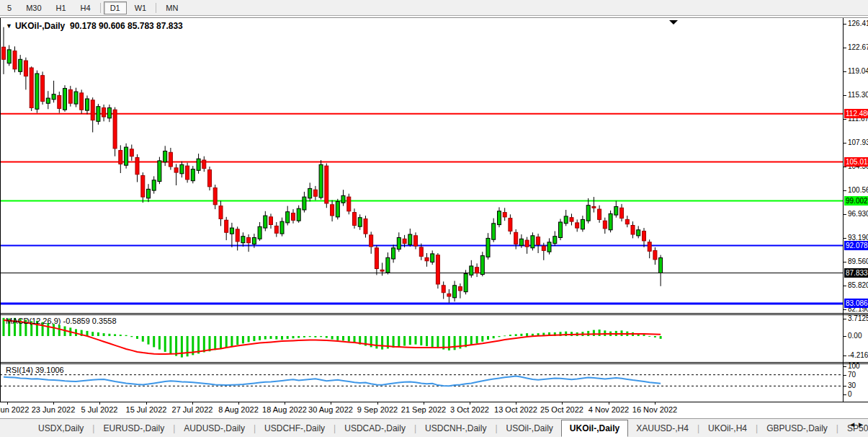 The image size is (868, 437). Describe the element at coordinates (858, 262) in the screenshot. I see `price-tick-label: 89.560` at that location.